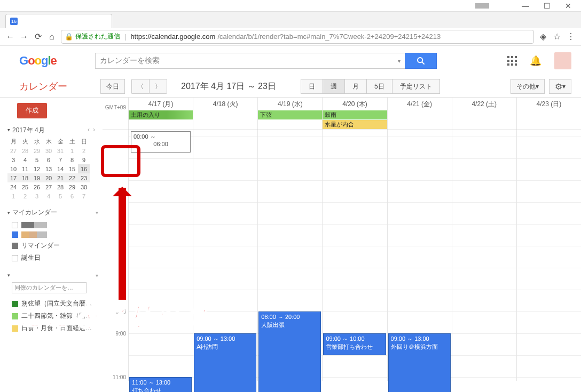 The width and height of the screenshot is (581, 392). I want to click on allday-event: 土用の入り, so click(161, 115).